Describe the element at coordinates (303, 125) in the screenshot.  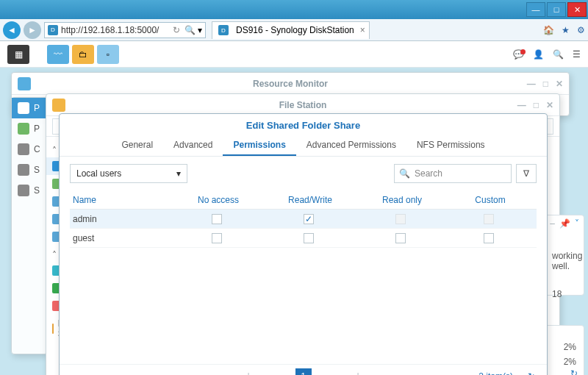
I see `dialog-title: Edit Shared Folder Share` at that location.